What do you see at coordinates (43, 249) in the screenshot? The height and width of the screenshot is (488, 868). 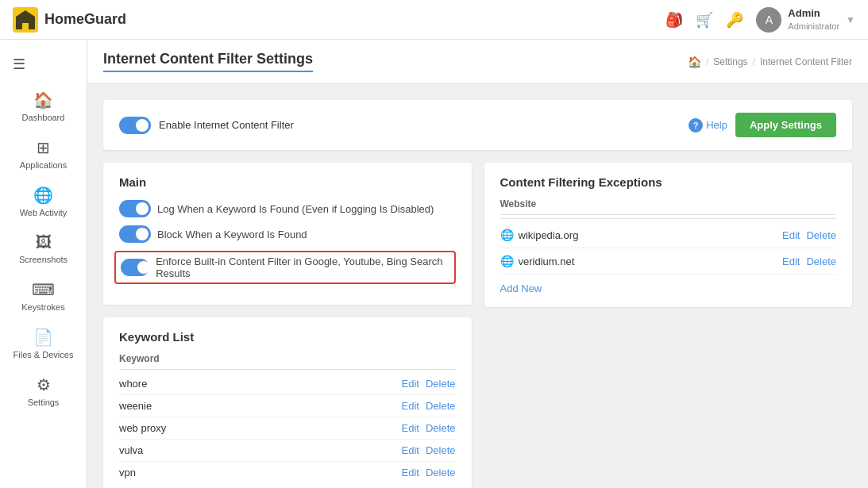 I see `sidebar-item-screenshots: 🖼 Screenshots` at bounding box center [43, 249].